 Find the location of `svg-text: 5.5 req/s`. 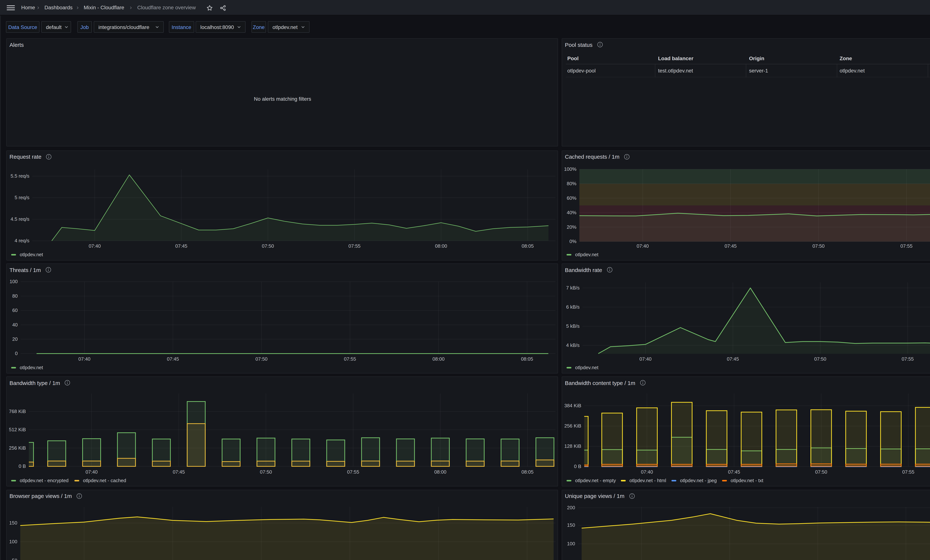

svg-text: 5.5 req/s is located at coordinates (20, 176).